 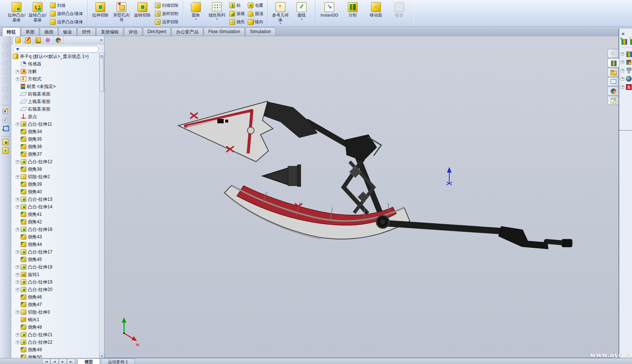 I want to click on fillet-button: 圆角, so click(x=196, y=11).